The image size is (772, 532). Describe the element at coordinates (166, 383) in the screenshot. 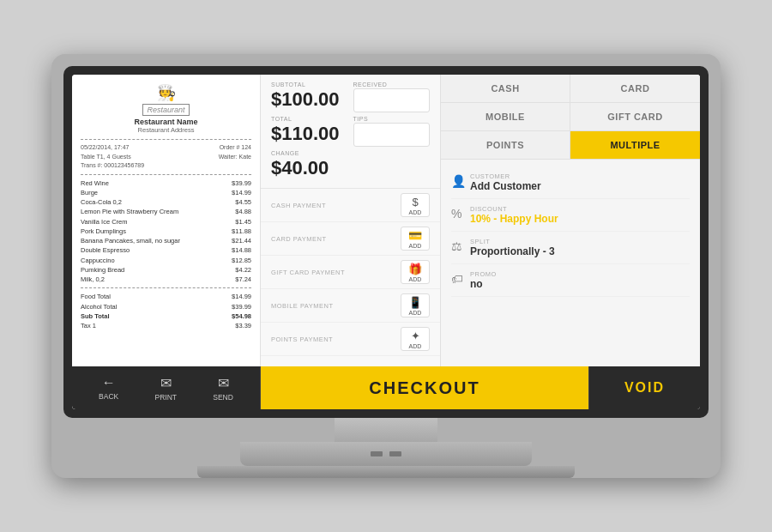

I see `print-icon: ✉` at that location.